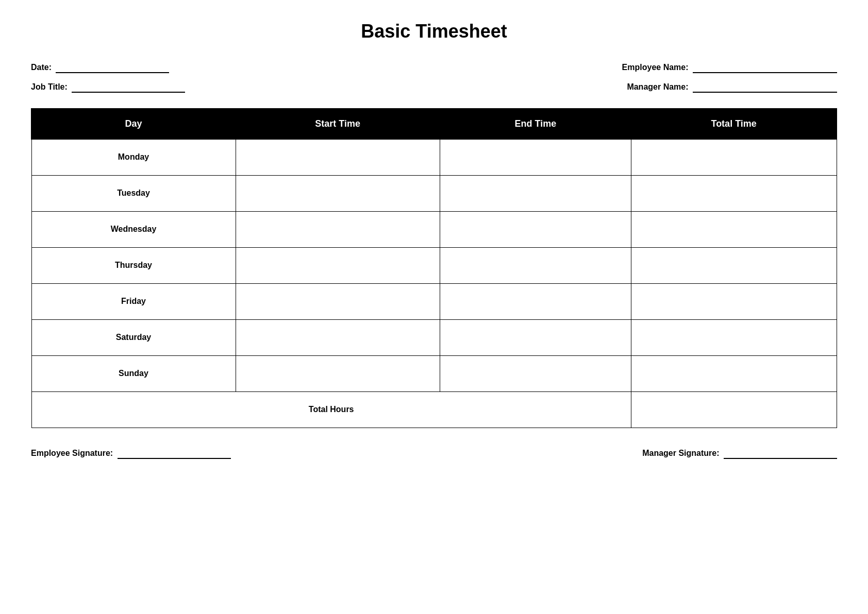 The height and width of the screenshot is (614, 868). Describe the element at coordinates (434, 88) in the screenshot. I see `form-row-2: Job Title: Manager Name:` at that location.